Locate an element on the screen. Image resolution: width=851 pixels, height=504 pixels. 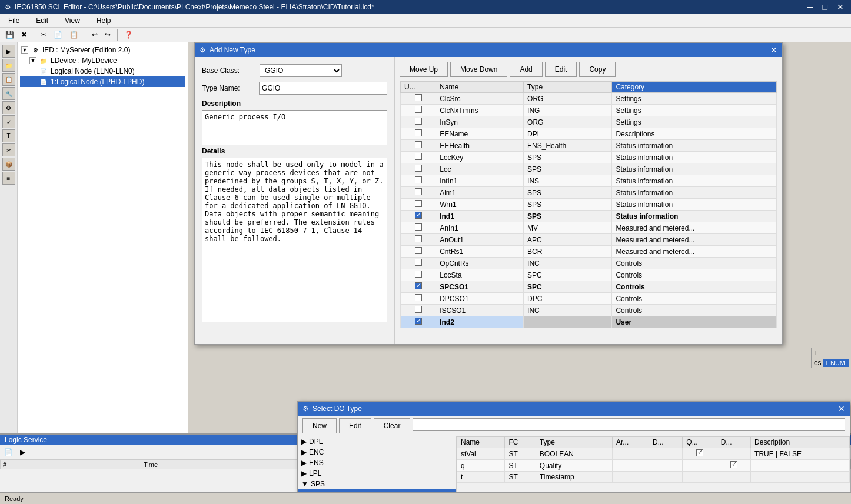
tree-ens: ▶ ENS is located at coordinates (377, 463).